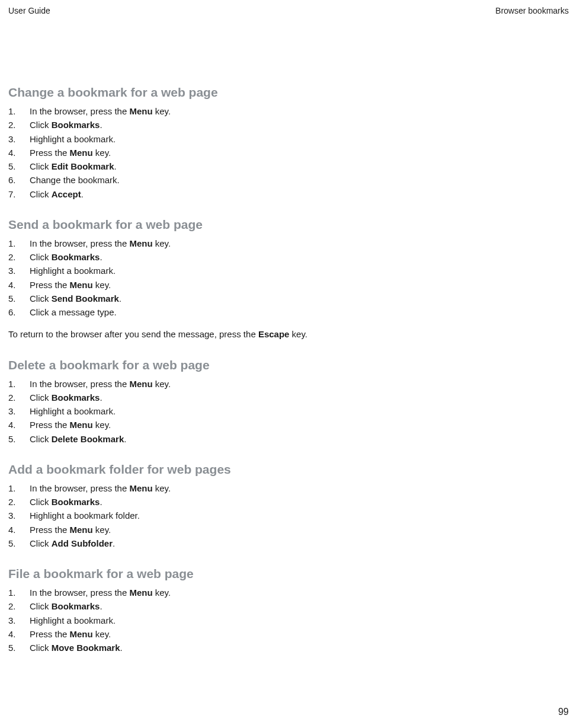  I want to click on list-item: 7.Click Accept., so click(288, 194).